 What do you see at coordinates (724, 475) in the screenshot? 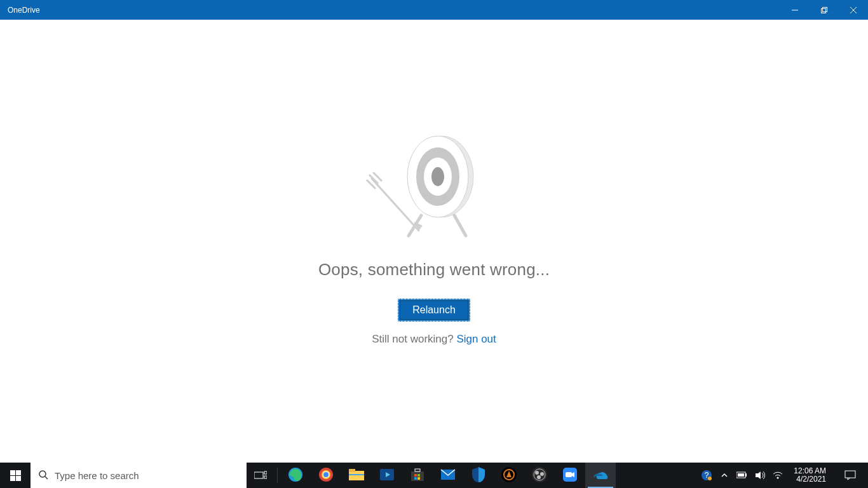
I see `tray-overflow-button` at bounding box center [724, 475].